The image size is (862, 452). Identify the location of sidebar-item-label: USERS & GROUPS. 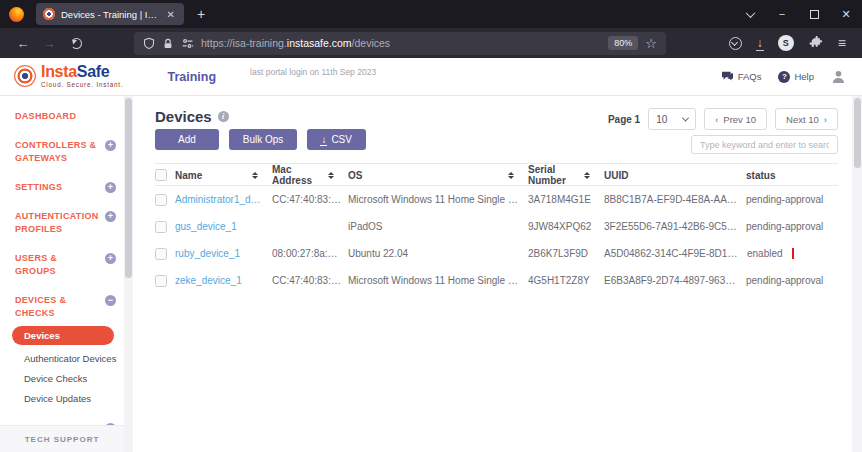
(56, 265).